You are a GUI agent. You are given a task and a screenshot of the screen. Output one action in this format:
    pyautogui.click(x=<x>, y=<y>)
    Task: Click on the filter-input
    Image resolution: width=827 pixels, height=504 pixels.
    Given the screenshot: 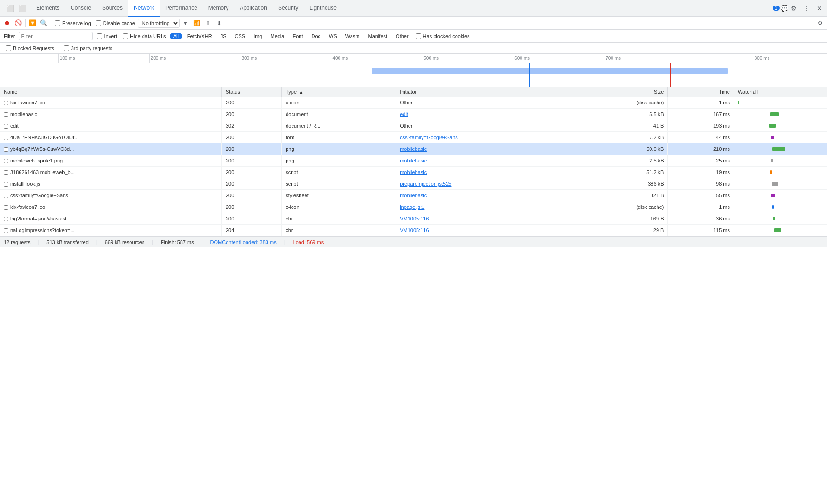 What is the action you would take?
    pyautogui.click(x=56, y=36)
    